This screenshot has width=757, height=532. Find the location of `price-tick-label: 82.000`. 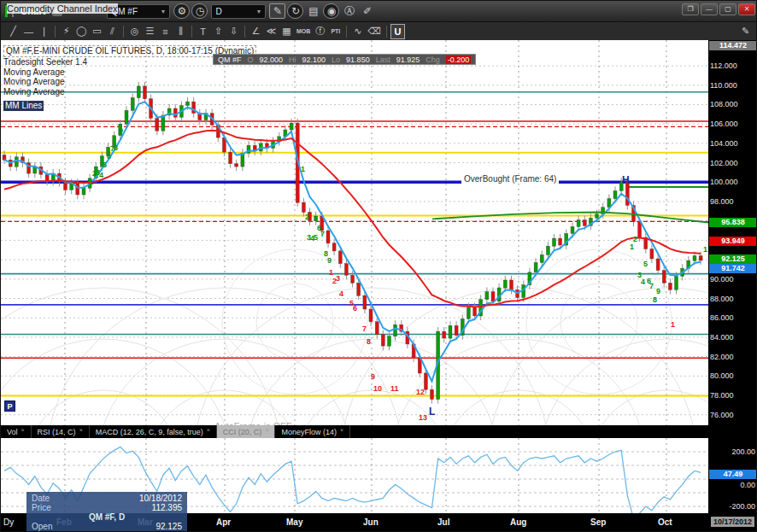

price-tick-label: 82.000 is located at coordinates (732, 357).